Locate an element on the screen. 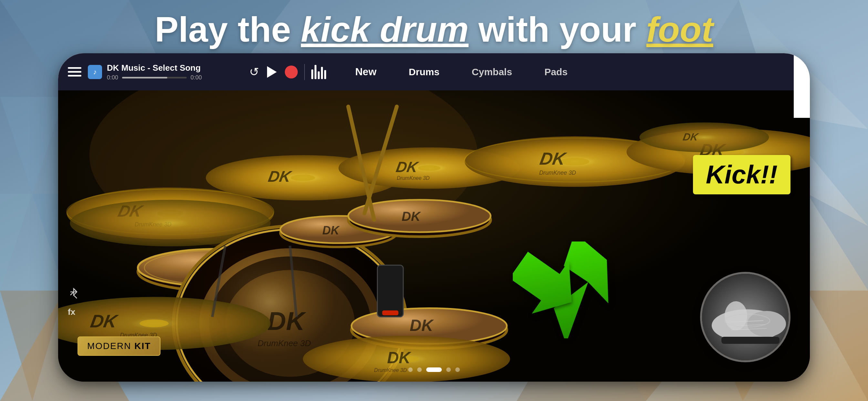  toolbar-tabs: New Drums Cymbals Pads is located at coordinates (462, 72).